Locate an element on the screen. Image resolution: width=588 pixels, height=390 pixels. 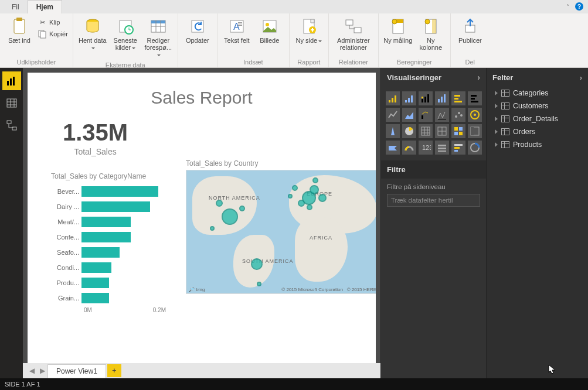
page-tab: Power View1 is located at coordinates (77, 371).